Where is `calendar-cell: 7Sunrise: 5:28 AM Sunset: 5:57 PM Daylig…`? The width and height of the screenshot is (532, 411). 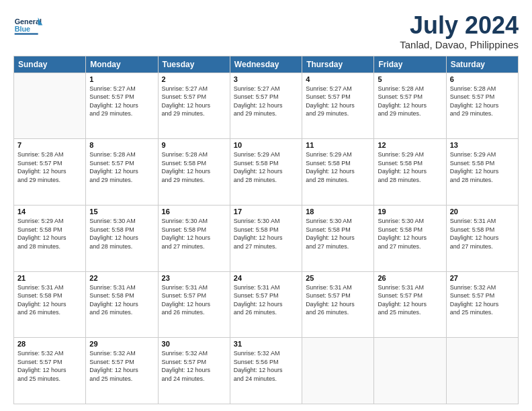
calendar-cell: 7Sunrise: 5:28 AM Sunset: 5:57 PM Daylig… is located at coordinates (50, 172).